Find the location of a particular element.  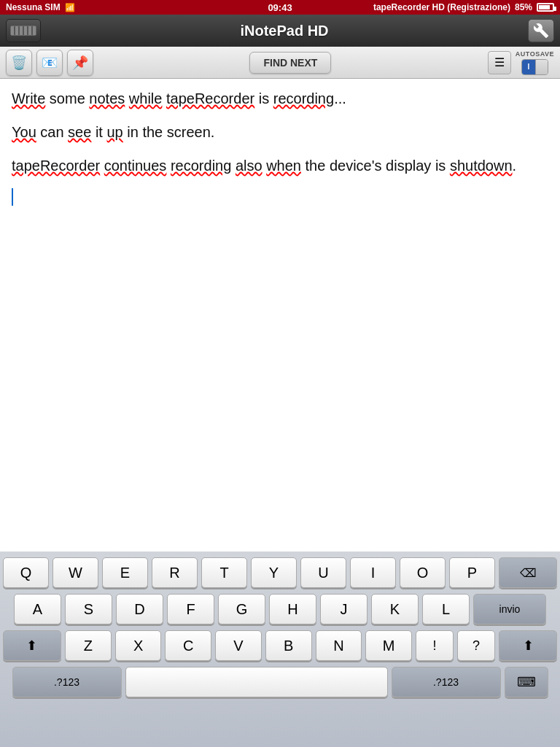

key-g: G is located at coordinates (242, 609).